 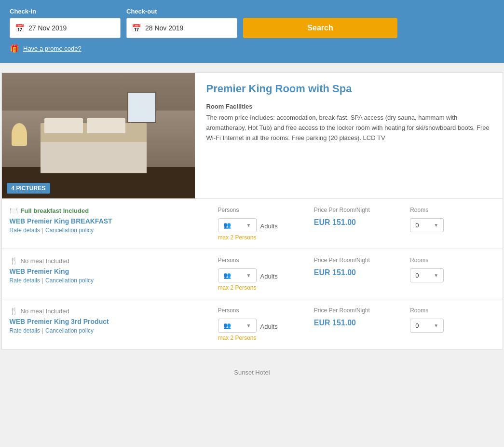 What do you see at coordinates (262, 274) in the screenshot?
I see `persons-col-1: Persons 👥 ▼ Adults max 2 Persons` at bounding box center [262, 274].